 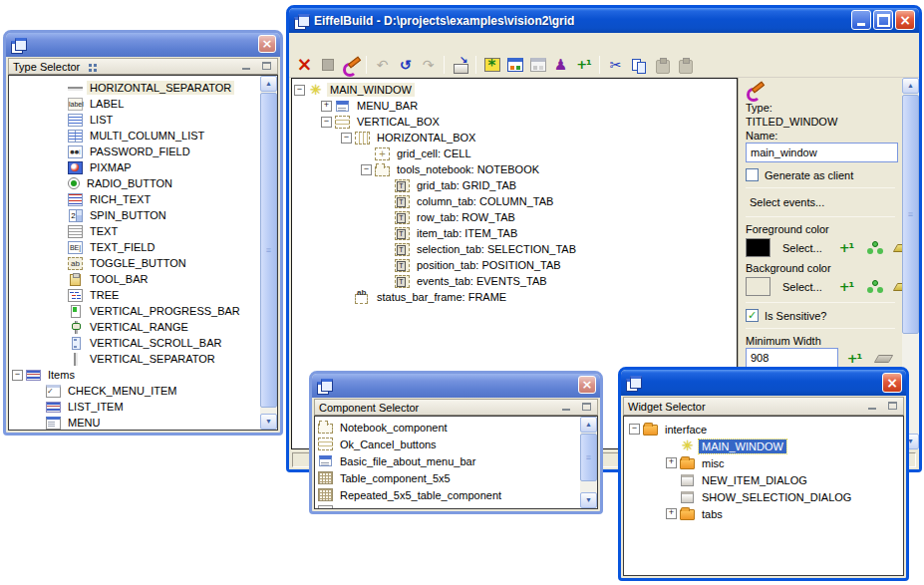 I want to click on type-item: SPIN_BUTTON, so click(x=136, y=215).